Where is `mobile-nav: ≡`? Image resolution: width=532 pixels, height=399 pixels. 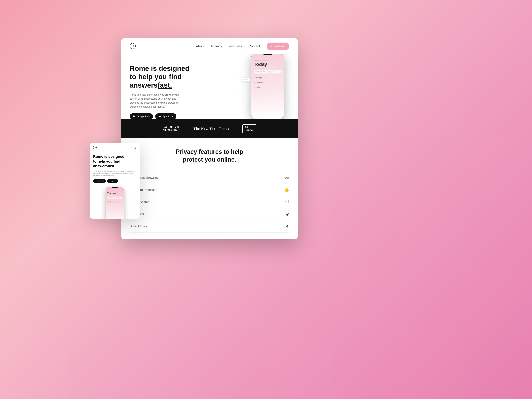 mobile-nav: ≡ is located at coordinates (115, 148).